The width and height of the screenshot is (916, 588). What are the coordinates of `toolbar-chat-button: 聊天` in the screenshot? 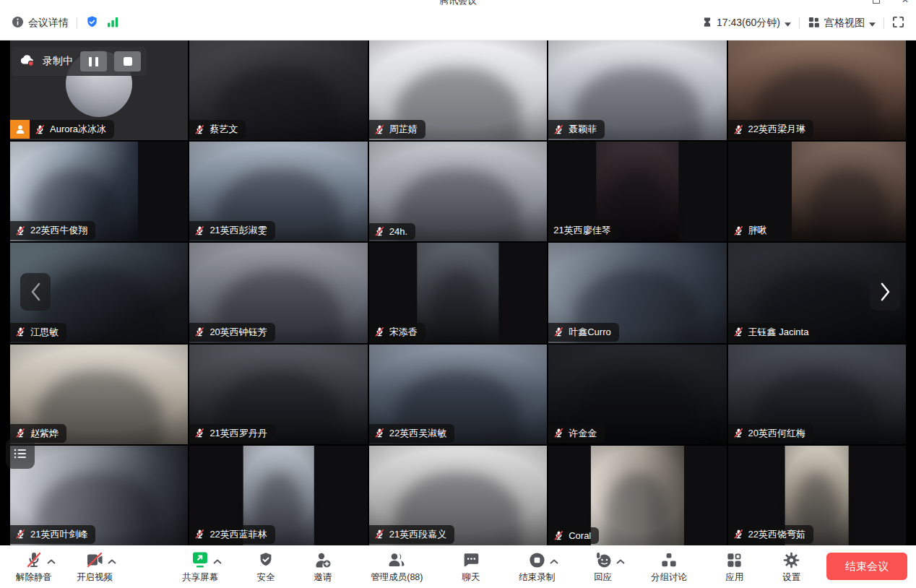 It's located at (471, 566).